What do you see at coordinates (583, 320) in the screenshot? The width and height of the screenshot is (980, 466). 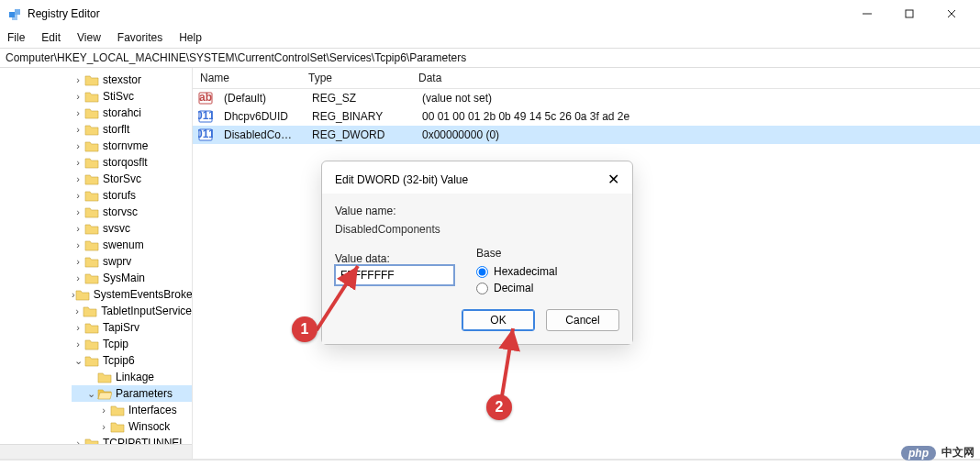 I see `cancel-button: Cancel` at bounding box center [583, 320].